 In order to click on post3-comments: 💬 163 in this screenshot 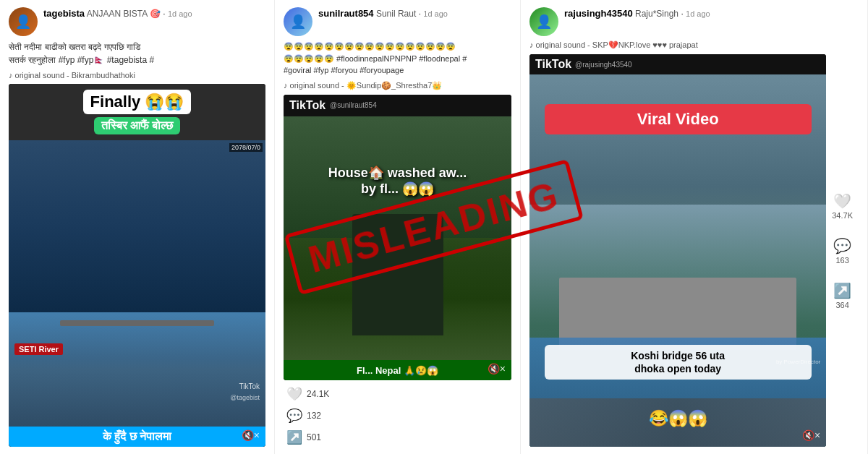, I will do `click(842, 251)`.